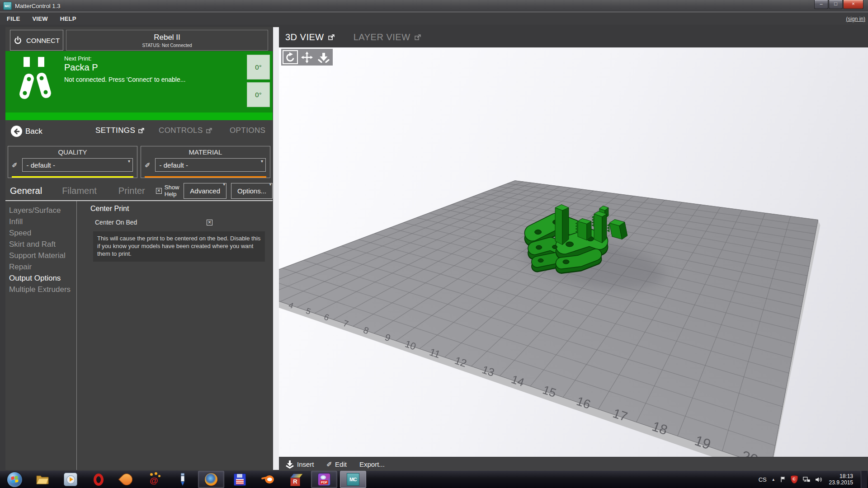 This screenshot has height=488, width=868. Describe the element at coordinates (175, 335) in the screenshot. I see `setting-detail-panel: Center Print Center On Bed × This will c…` at that location.